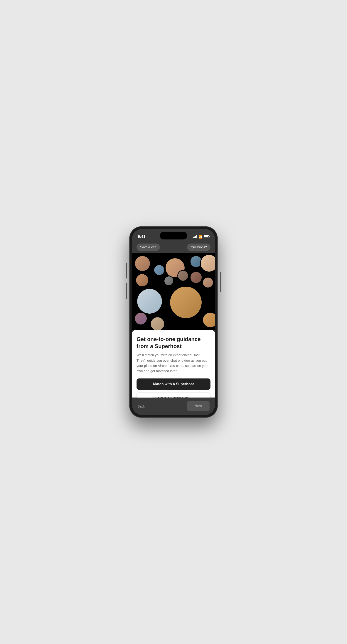 The image size is (347, 644). I want to click on bottom-navigation: Back Next, so click(174, 406).